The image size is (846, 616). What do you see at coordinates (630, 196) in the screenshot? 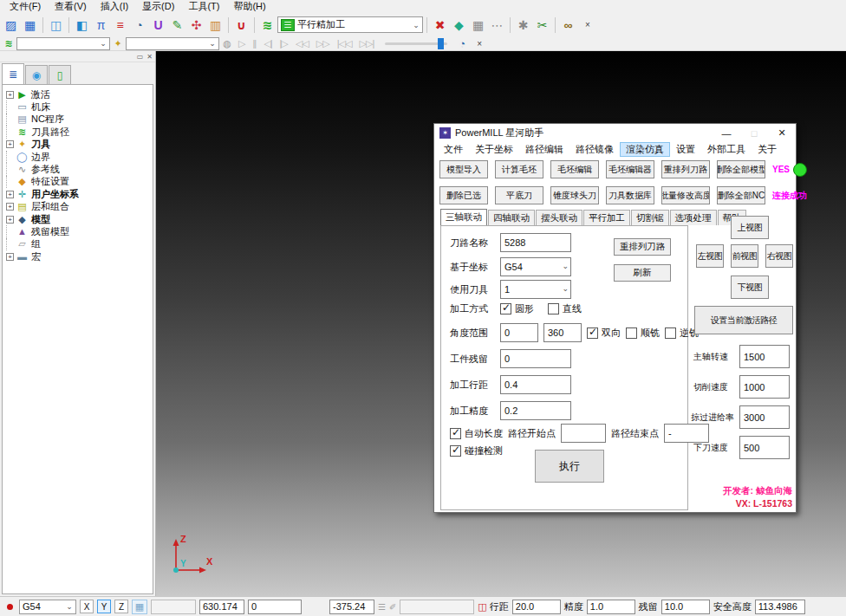
I see `tool-database-button: 刀具数据库` at bounding box center [630, 196].